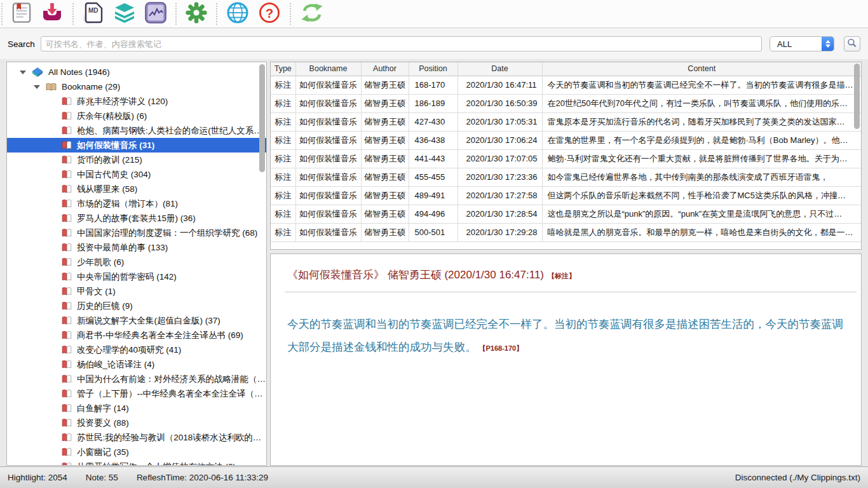 This screenshot has width=868, height=488. I want to click on table-row: 标注如何假装懂音乐储智勇王硕168-1702020/1/30 16:47:11今…, so click(566, 85).